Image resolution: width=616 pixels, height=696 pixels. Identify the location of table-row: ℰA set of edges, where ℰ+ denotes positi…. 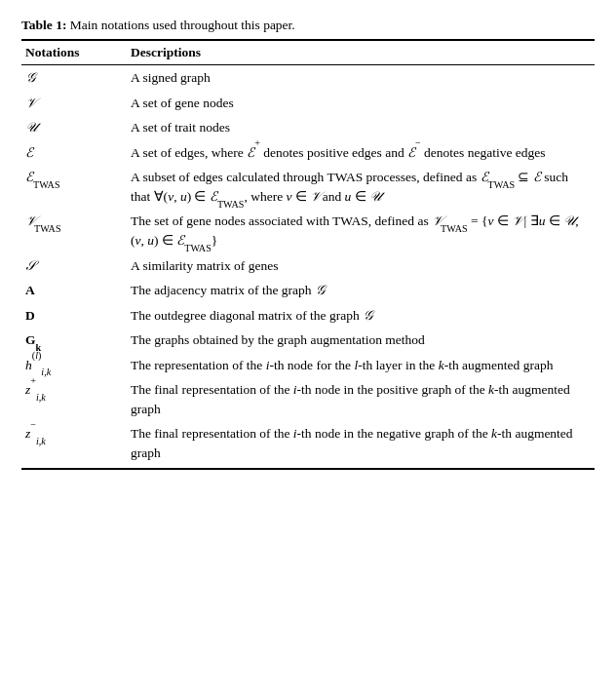
(308, 153).